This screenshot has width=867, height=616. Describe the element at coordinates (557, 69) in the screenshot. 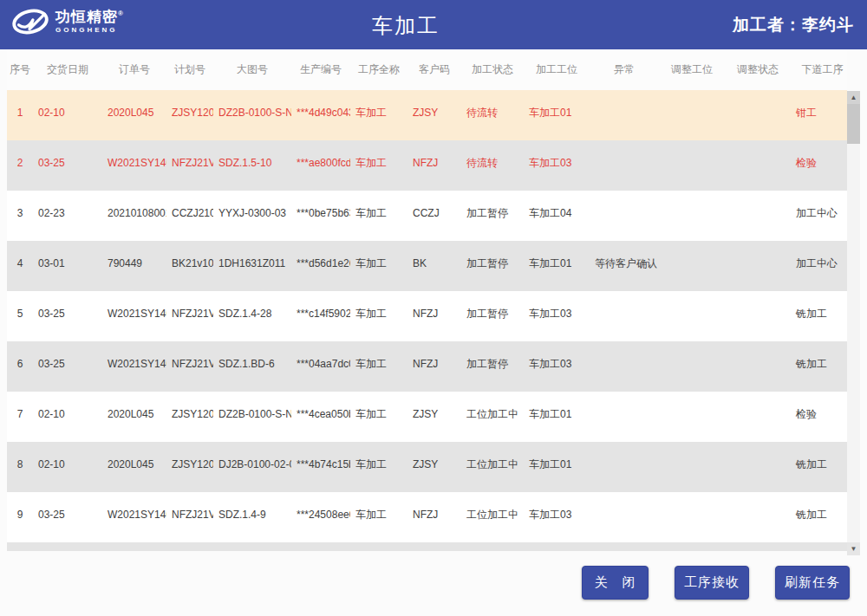

I see `column-header: 加工工位` at that location.